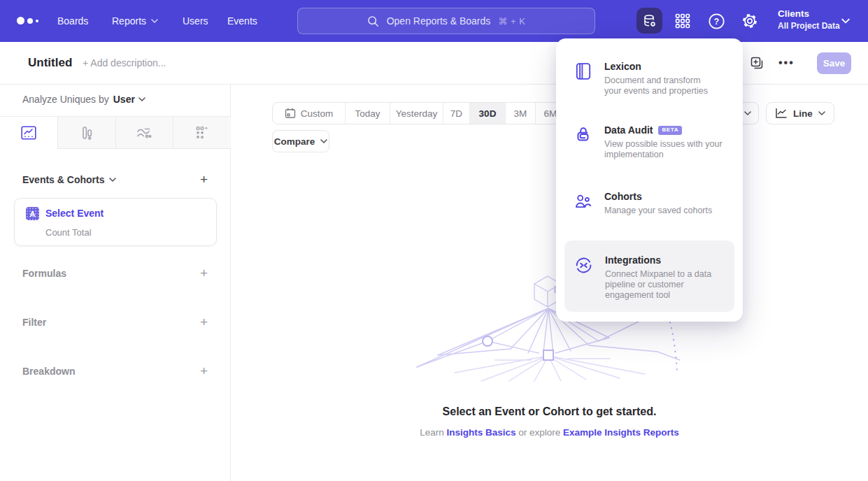 The image size is (868, 481). Describe the element at coordinates (204, 179) in the screenshot. I see `add-event-button: +` at that location.